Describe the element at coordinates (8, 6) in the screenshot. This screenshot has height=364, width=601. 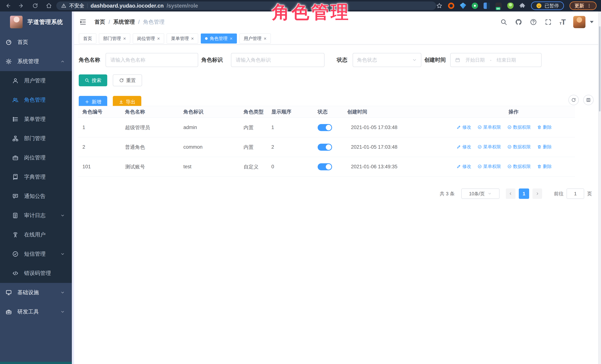
I see `back-icon` at that location.